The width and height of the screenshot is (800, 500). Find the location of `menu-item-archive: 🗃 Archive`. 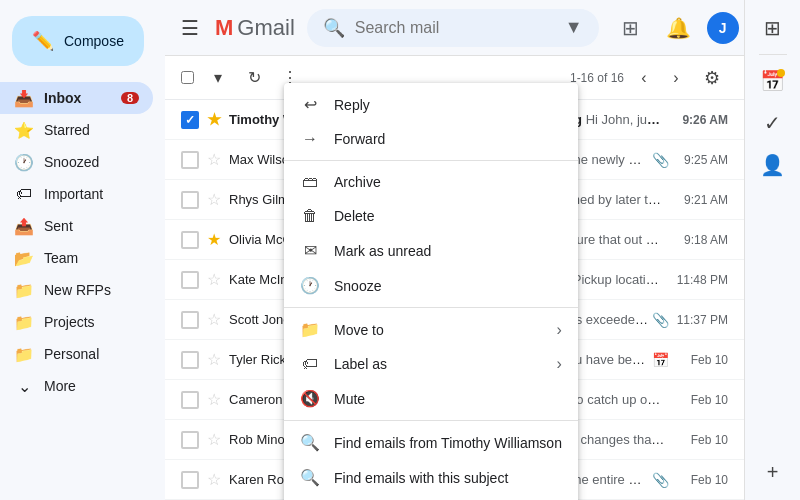

menu-item-archive: 🗃 Archive is located at coordinates (431, 182).